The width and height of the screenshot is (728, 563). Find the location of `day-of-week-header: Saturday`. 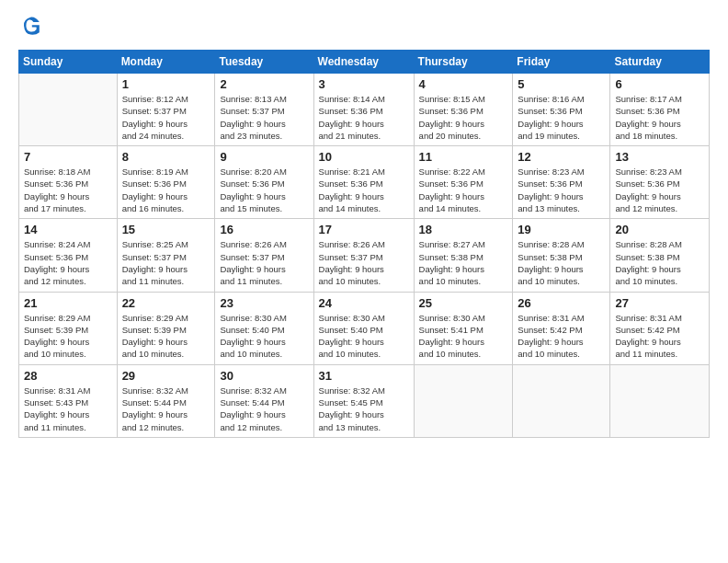

day-of-week-header: Saturday is located at coordinates (660, 63).